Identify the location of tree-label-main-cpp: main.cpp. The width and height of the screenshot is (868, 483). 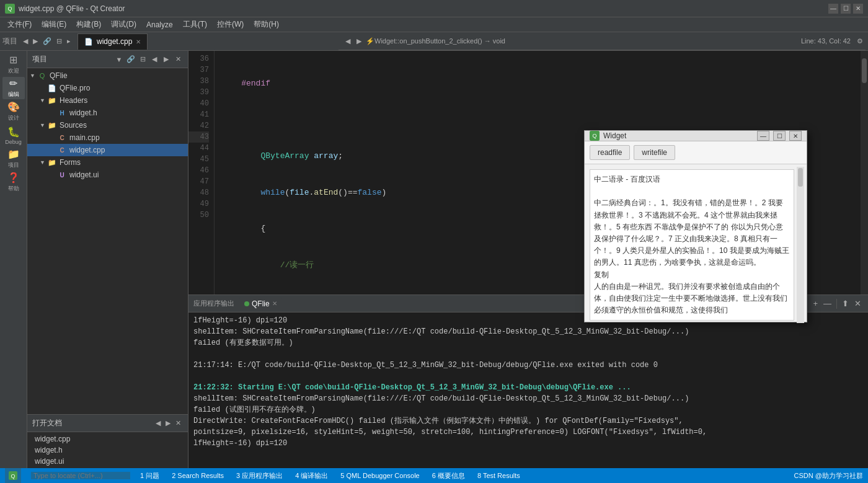
(84, 138).